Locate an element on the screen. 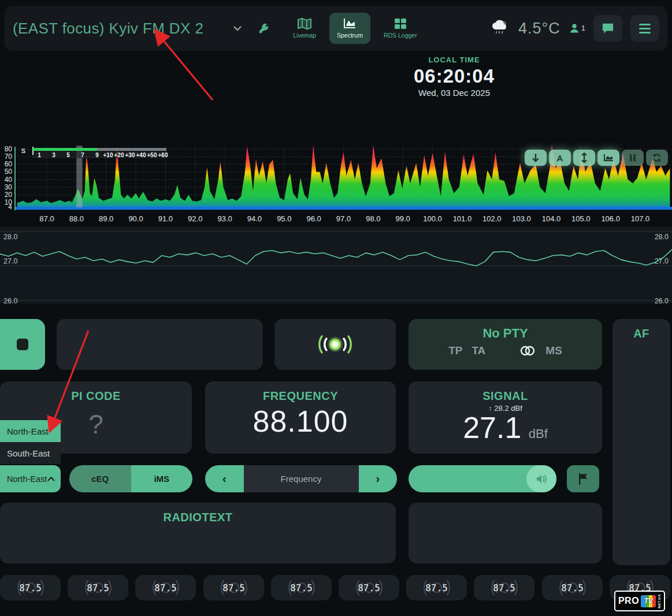 The image size is (672, 616). svg-text: 7 is located at coordinates (83, 155).